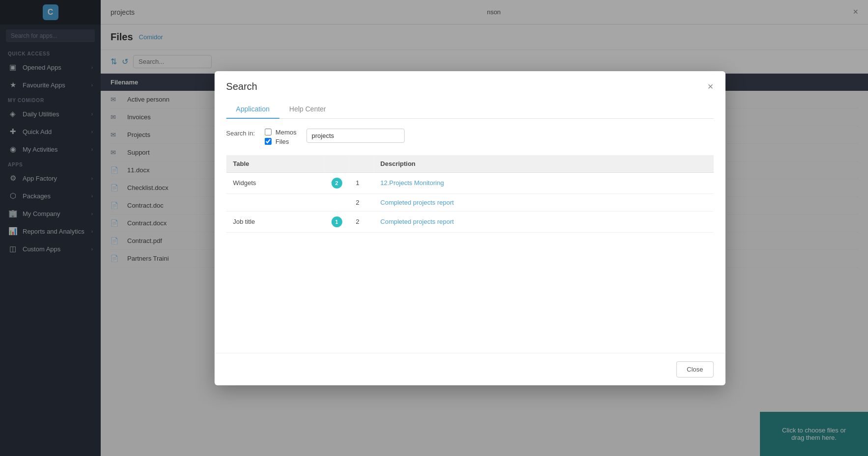  I want to click on files-checkbox, so click(268, 141).